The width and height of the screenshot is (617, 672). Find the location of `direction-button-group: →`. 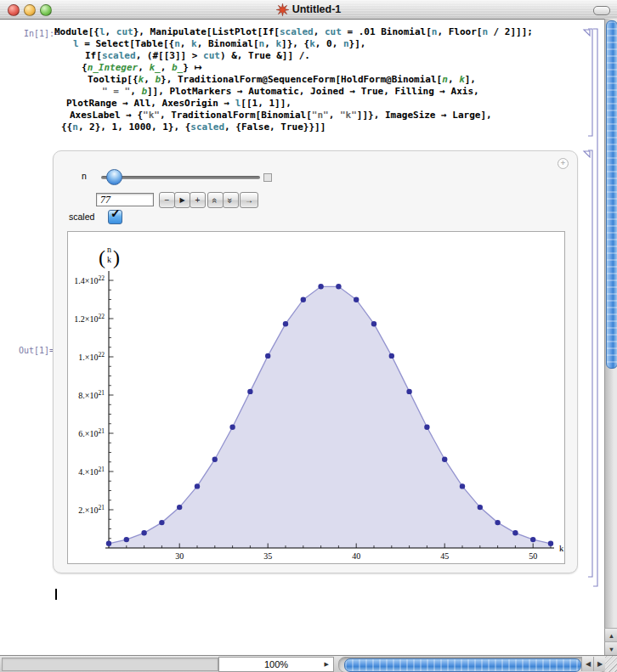

direction-button-group: → is located at coordinates (248, 200).